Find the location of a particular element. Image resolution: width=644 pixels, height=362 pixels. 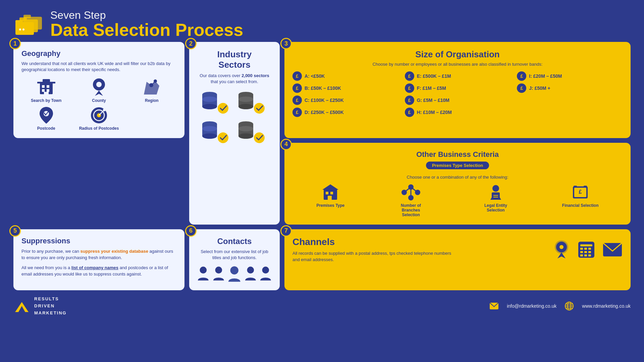

step3-badge: 3 is located at coordinates (286, 44).